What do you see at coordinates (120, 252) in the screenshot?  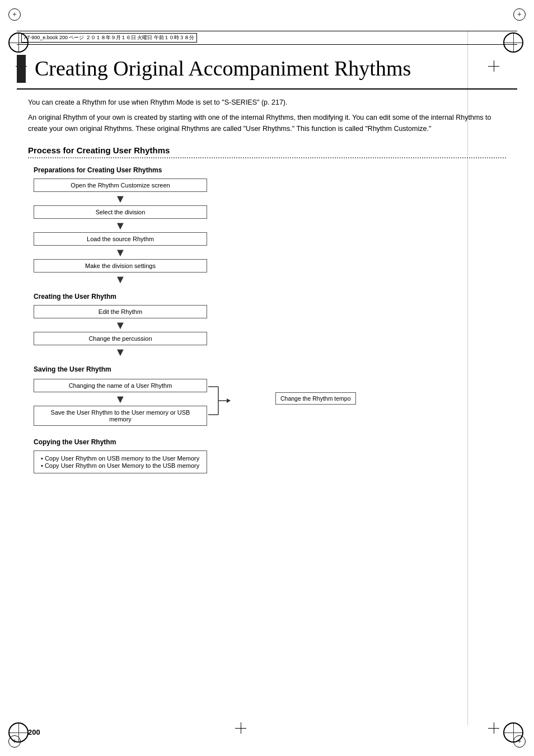 I see `arrow-down-icon-3: ▼` at bounding box center [120, 252].